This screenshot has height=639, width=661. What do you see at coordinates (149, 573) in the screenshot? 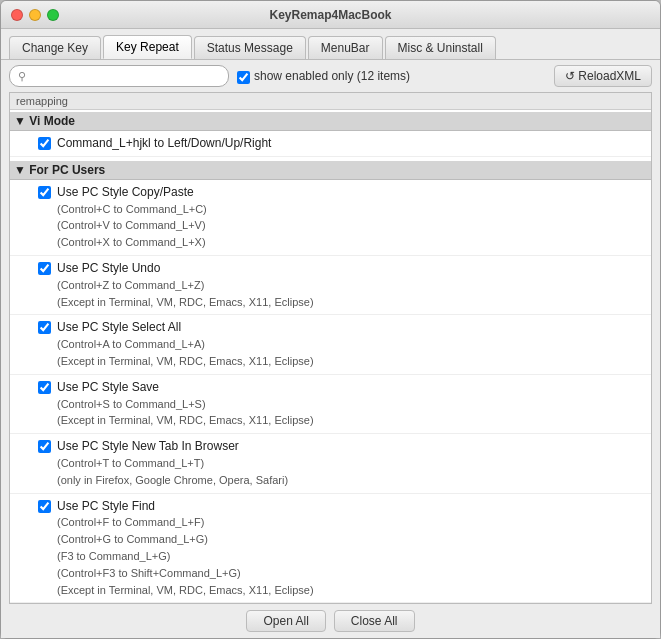
I see `pc-find-sub4: (Control+F3 to Shift+Command_L+G)` at bounding box center [149, 573].